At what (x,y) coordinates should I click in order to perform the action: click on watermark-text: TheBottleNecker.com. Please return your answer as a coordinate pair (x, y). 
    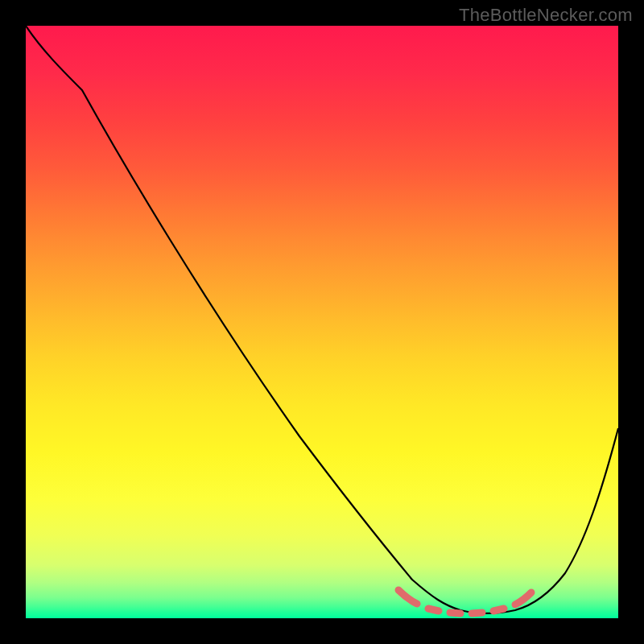
    Looking at the image, I should click on (546, 15).